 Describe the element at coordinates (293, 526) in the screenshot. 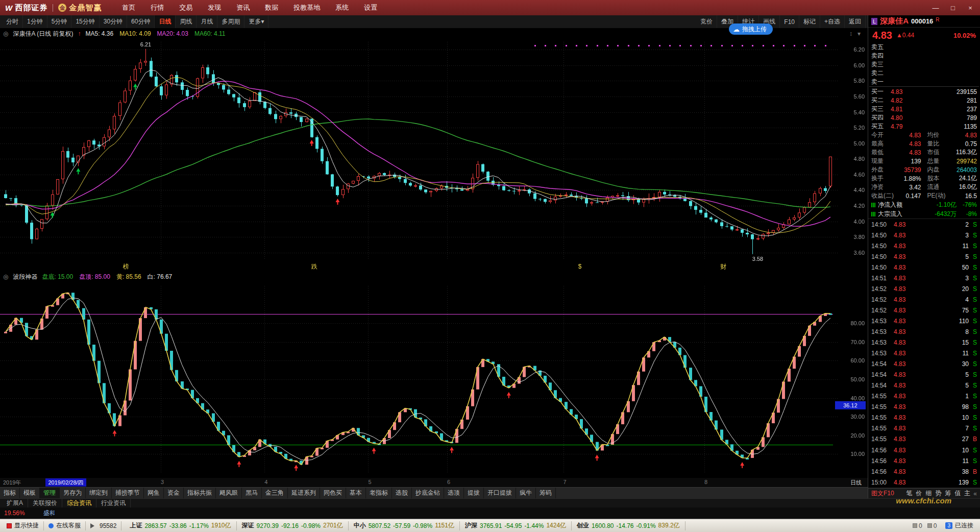

I see `index-quote: 深证 9270.39 -92.16 -0.98% 2701亿` at that location.